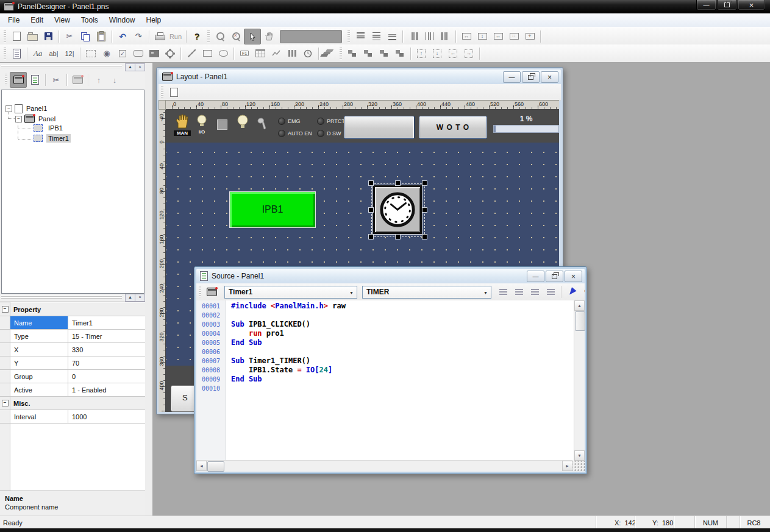 This screenshot has width=770, height=532. What do you see at coordinates (38, 54) in the screenshot?
I see `label-text-button: Aa` at bounding box center [38, 54].